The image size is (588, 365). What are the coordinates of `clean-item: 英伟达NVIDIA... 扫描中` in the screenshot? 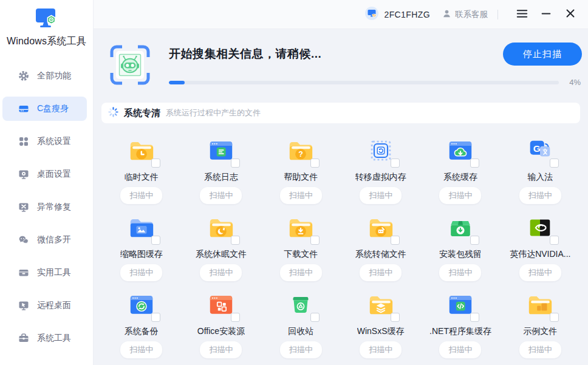 It's located at (541, 243).